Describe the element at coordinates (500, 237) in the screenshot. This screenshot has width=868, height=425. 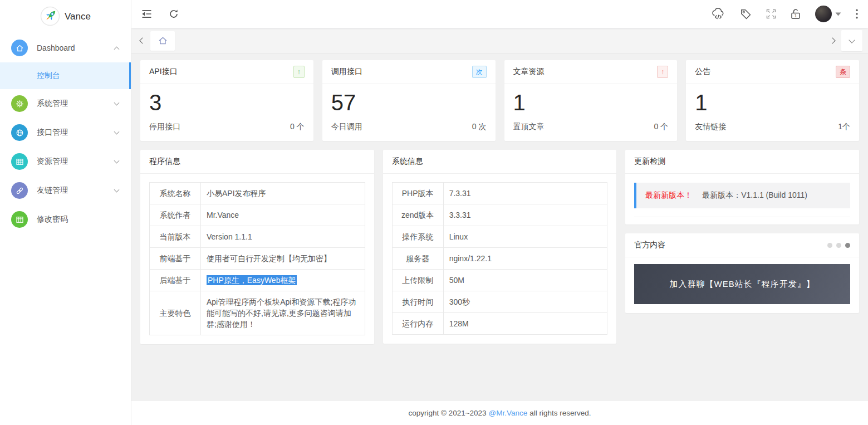
I see `table-row: 操作系统 Linux` at that location.